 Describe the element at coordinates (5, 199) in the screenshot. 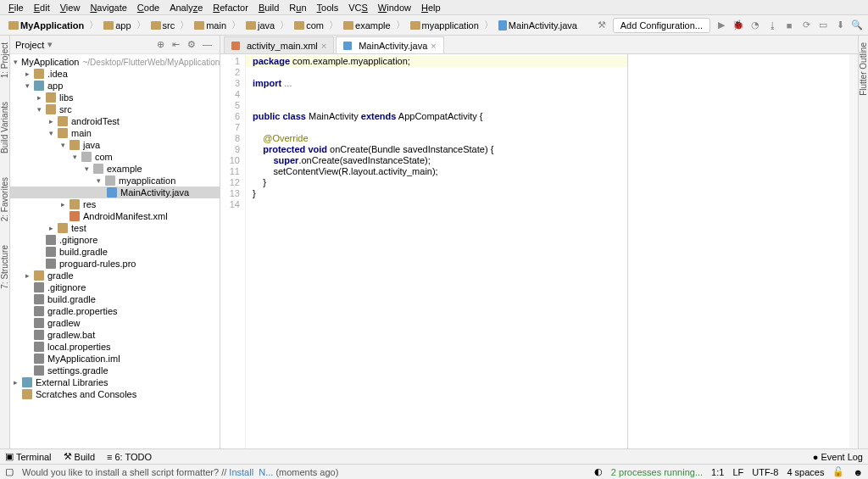

I see `tool-tab-favorites: 2: Favorites` at that location.